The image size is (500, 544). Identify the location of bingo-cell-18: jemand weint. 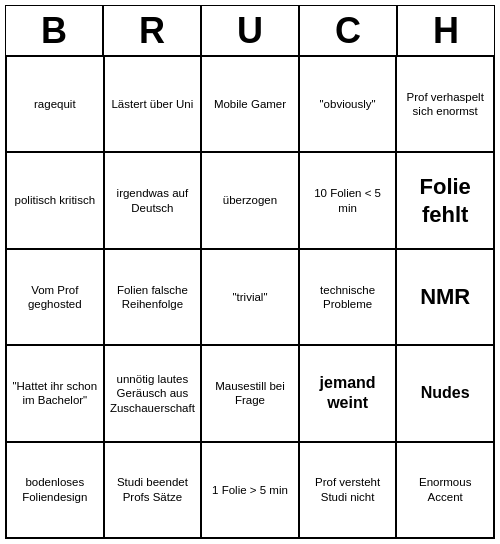
(348, 393).